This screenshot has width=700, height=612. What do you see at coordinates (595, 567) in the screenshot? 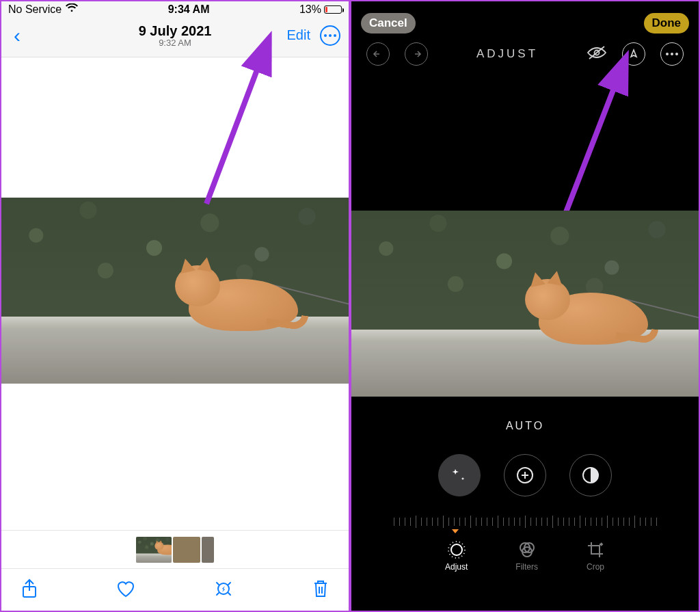
I see `tab-label: Crop` at bounding box center [595, 567].